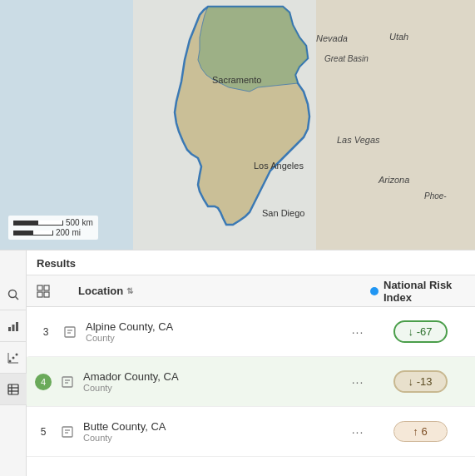  I want to click on nri-dot, so click(374, 291).